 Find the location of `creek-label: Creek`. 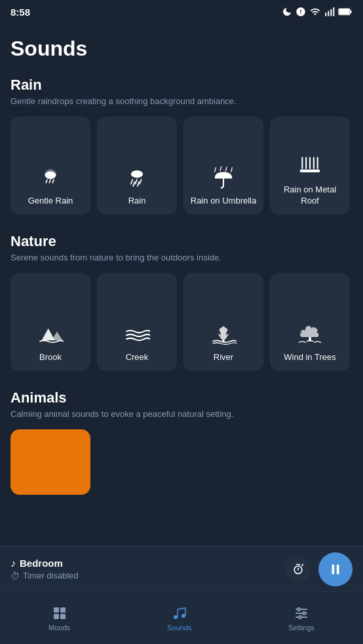

creek-label: Creek is located at coordinates (138, 357).